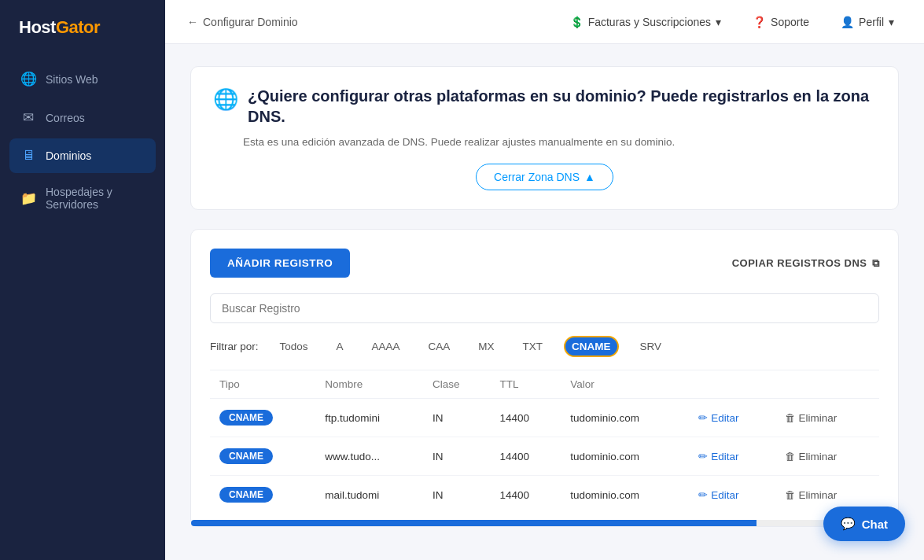 This screenshot has height=560, width=924. I want to click on filter-label: Filtrar por:, so click(234, 346).